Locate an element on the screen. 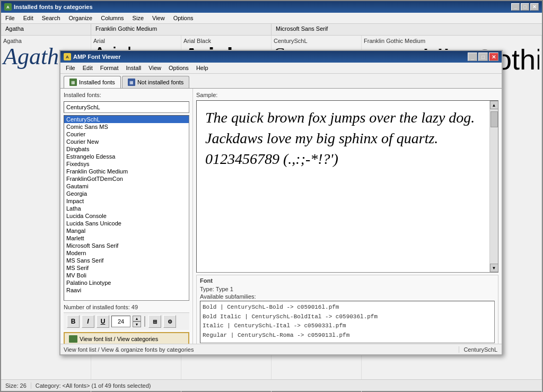 This screenshot has width=543, height=392. size-up-arrow: ▲ is located at coordinates (137, 318).